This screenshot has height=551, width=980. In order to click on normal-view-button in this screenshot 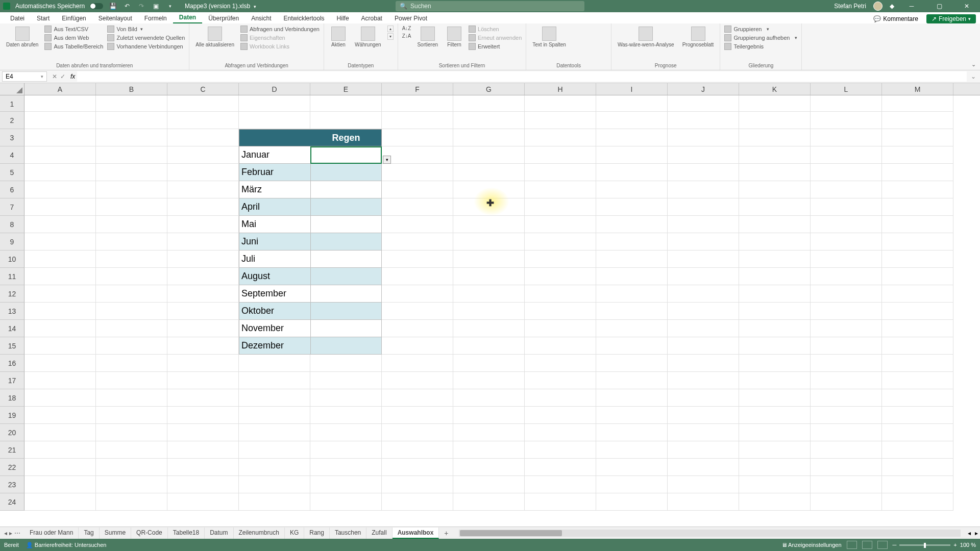, I will do `click(852, 545)`.